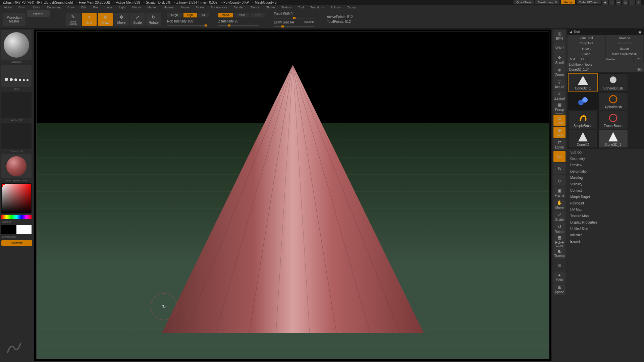  Describe the element at coordinates (8, 7) in the screenshot. I see `menu-alpha: Alpha` at that location.